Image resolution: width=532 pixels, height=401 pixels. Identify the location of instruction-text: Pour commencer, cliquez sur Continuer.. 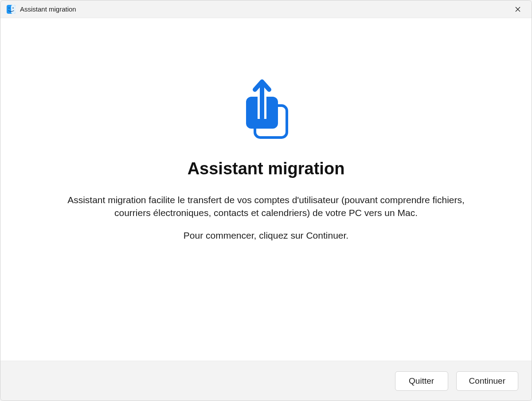
(266, 236).